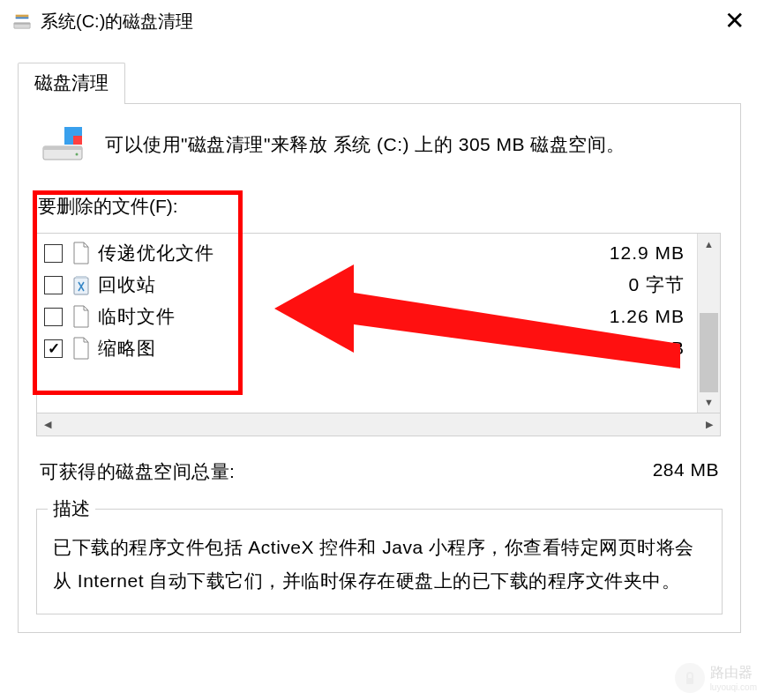 The image size is (764, 700). I want to click on file-size: 1.26 MB, so click(649, 316).